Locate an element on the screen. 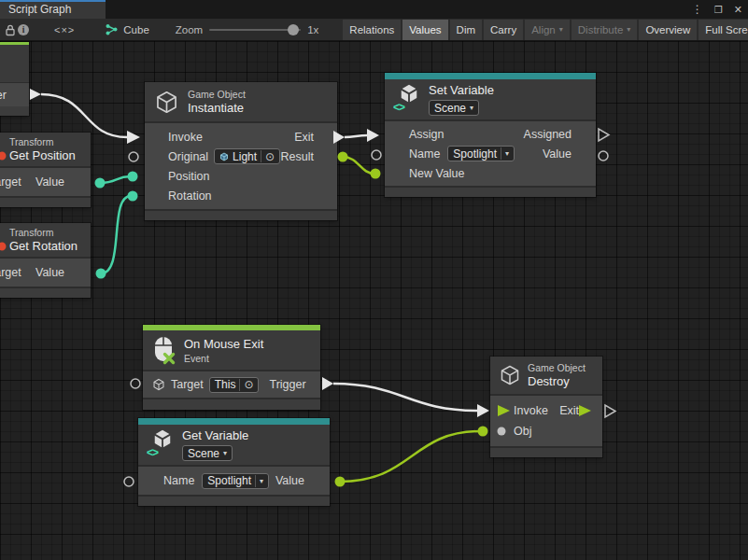  instantiate-invoke-port is located at coordinates (134, 137).